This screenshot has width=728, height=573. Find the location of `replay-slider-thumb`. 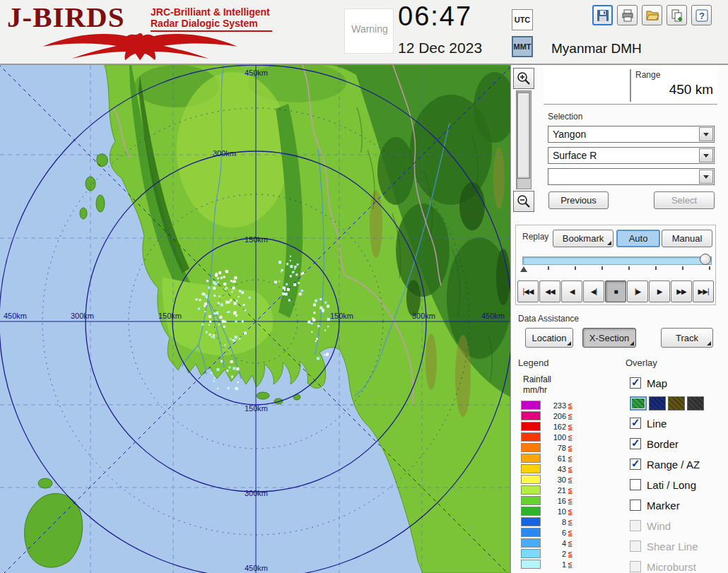

replay-slider-thumb is located at coordinates (705, 259).